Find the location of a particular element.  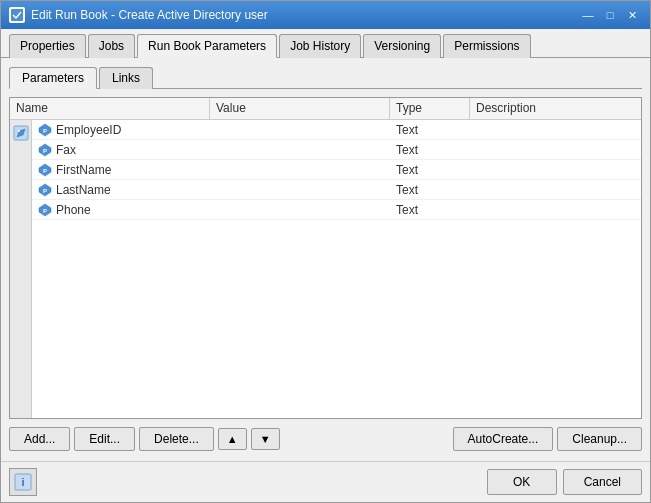

auto-create-button: AutoCreate... is located at coordinates (504, 439).